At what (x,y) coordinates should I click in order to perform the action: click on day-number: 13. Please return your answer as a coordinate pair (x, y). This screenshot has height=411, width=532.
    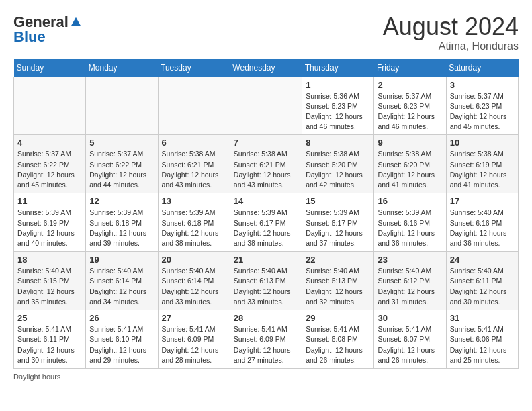
    Looking at the image, I should click on (194, 201).